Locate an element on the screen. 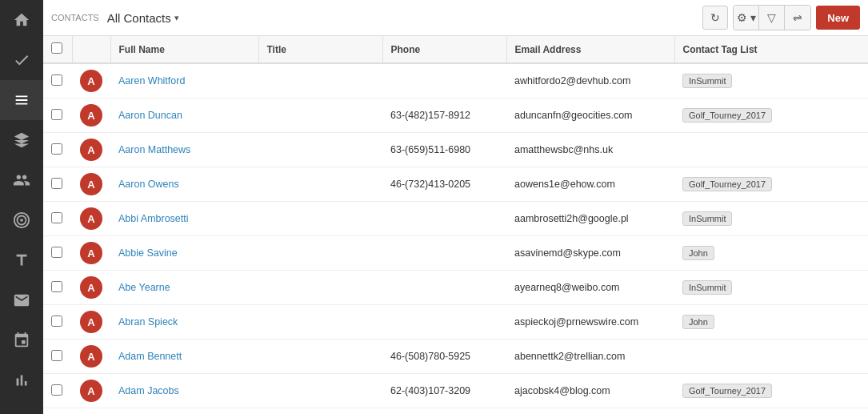  header-phone: Phone is located at coordinates (445, 50).